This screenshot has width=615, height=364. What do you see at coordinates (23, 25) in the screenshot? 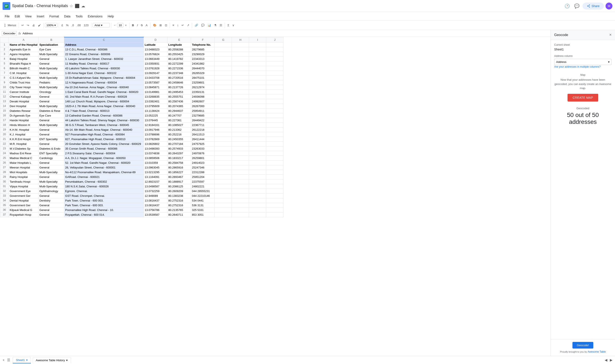
I see `undo-button: ↩` at bounding box center [23, 25].